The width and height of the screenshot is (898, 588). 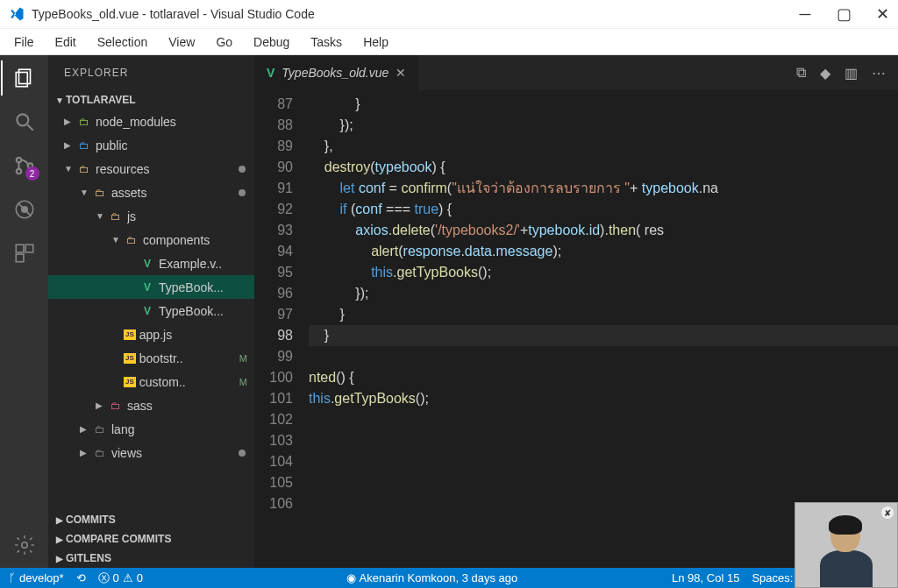 What do you see at coordinates (25, 78) in the screenshot?
I see `activity-explorer-icon` at bounding box center [25, 78].